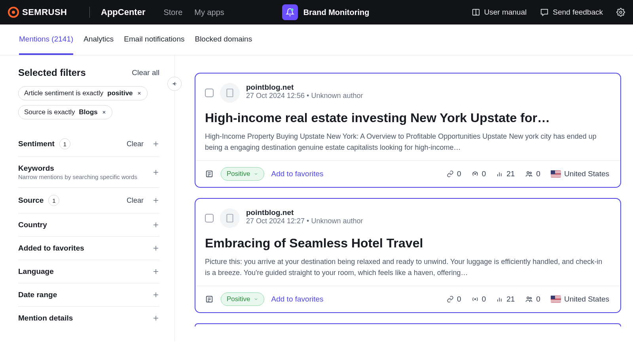  Describe the element at coordinates (194, 13) in the screenshot. I see `header-links: Store My apps` at that location.